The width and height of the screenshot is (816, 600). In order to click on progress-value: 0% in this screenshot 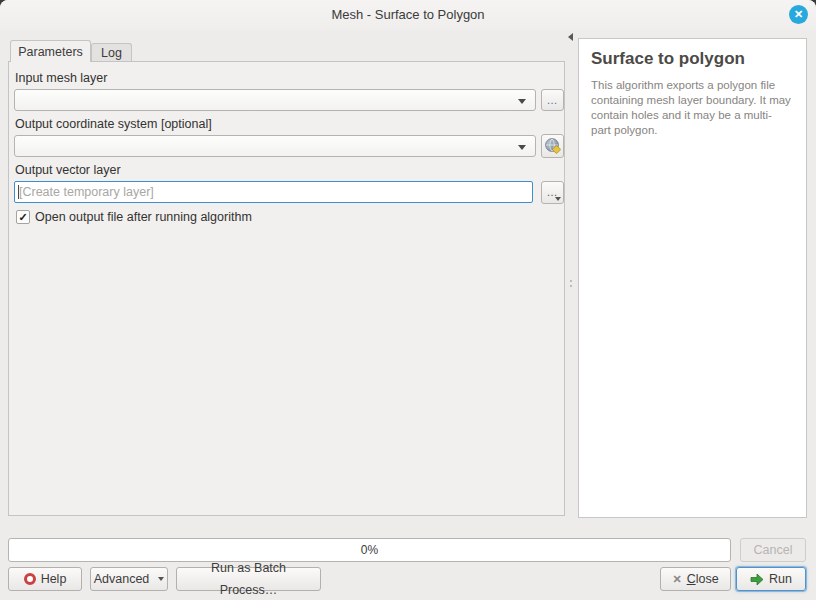, I will do `click(370, 550)`.